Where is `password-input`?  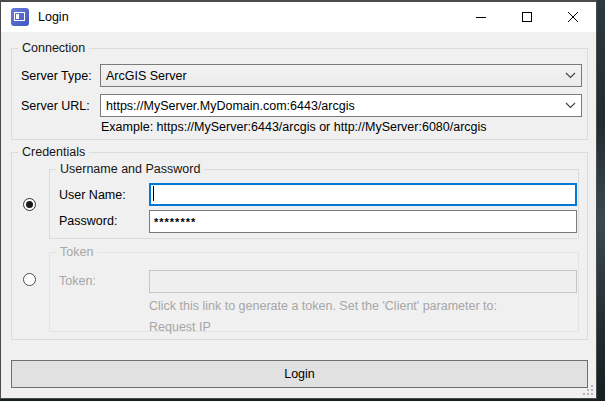
password-input is located at coordinates (363, 222).